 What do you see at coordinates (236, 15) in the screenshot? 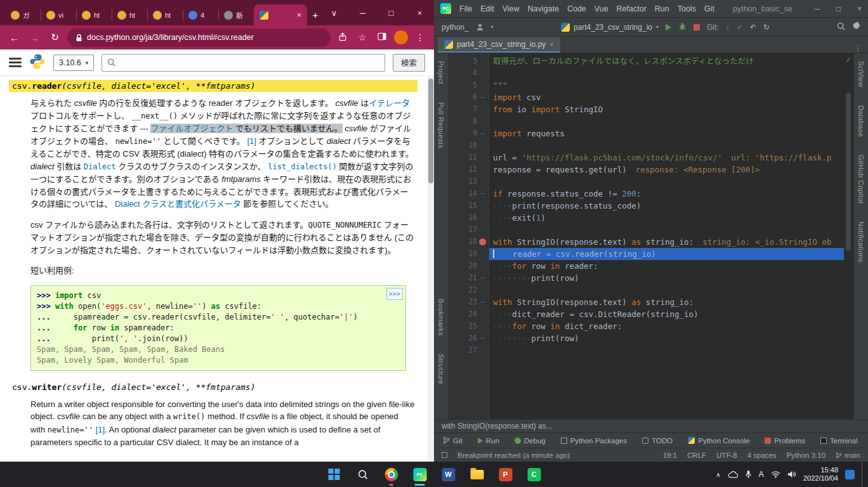
I see `browser-tab: 新` at bounding box center [236, 15].